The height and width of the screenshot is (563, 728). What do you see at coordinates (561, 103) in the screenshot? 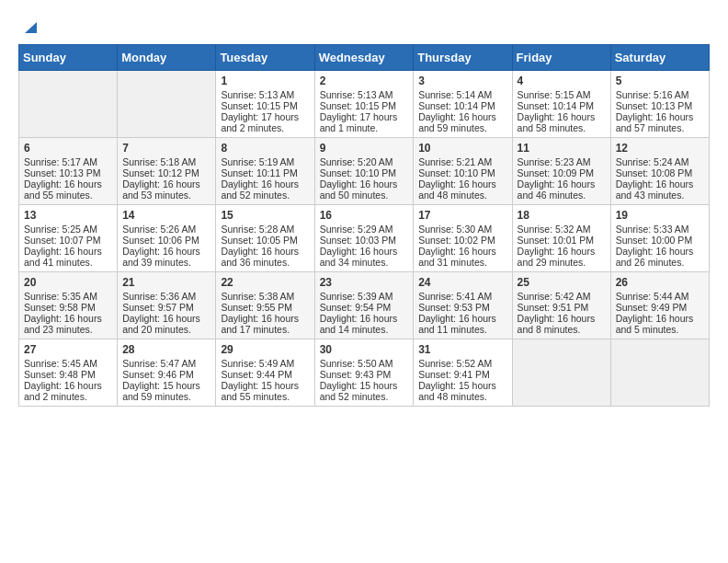
I see `calendar-cell: 4Sunrise: 5:15 AMSunset: 10:14 PMDayligh…` at bounding box center [561, 103].